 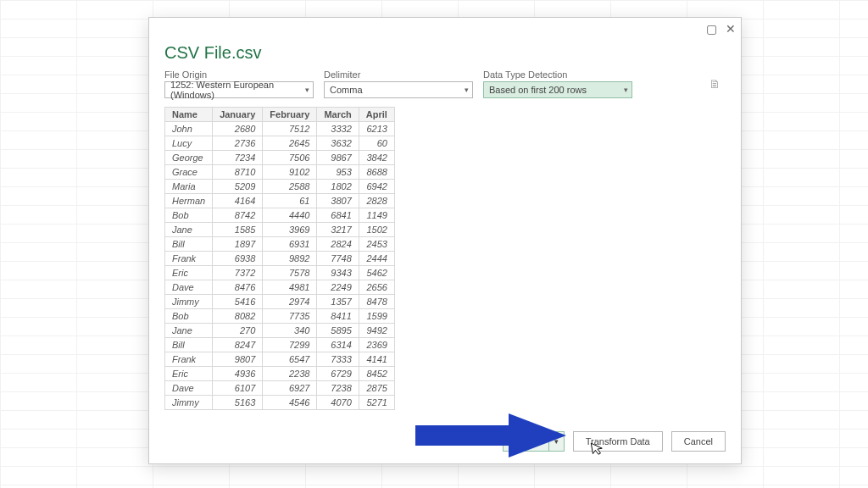 What do you see at coordinates (290, 244) in the screenshot?
I see `value-cell: 6931` at bounding box center [290, 244].